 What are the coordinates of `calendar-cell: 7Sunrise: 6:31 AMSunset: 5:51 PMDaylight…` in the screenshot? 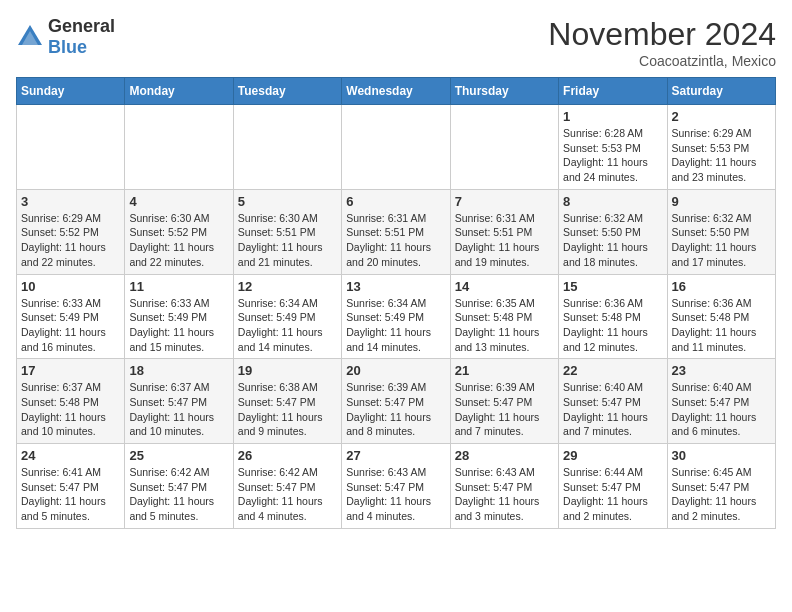 It's located at (504, 232).